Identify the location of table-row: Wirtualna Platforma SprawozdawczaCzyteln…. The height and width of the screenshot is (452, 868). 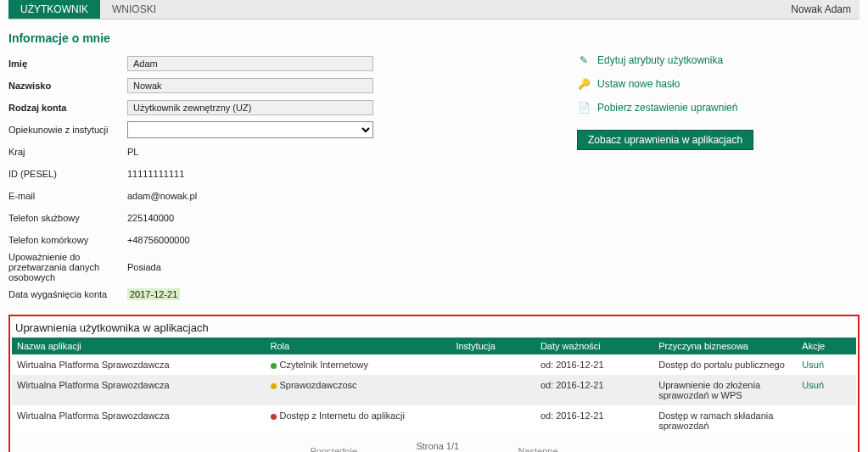
(434, 365).